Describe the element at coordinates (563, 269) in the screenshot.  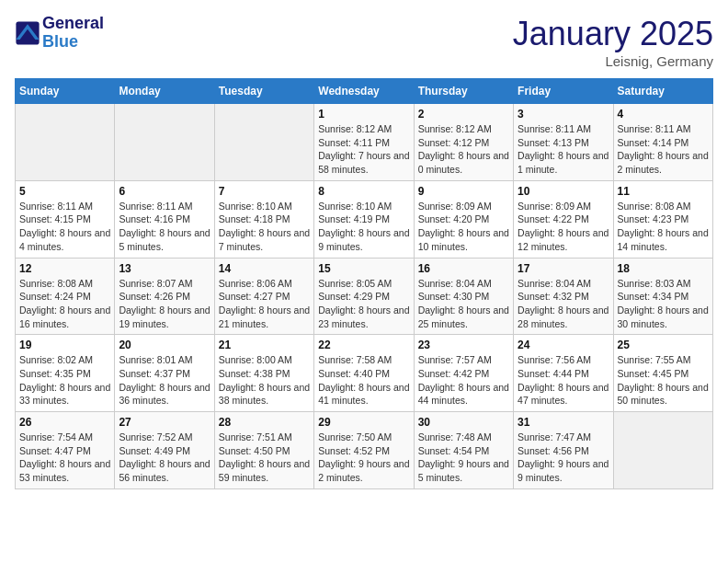
I see `day-number: 17` at that location.